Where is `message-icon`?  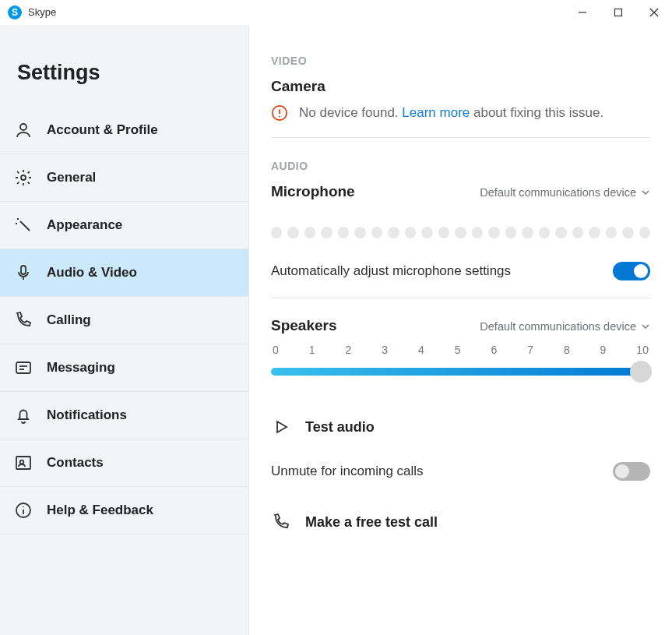
message-icon is located at coordinates (23, 368).